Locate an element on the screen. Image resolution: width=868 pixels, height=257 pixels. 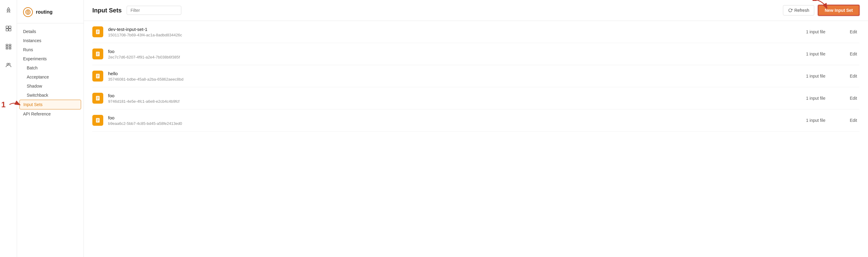
rail-cube-icon is located at coordinates (8, 28).